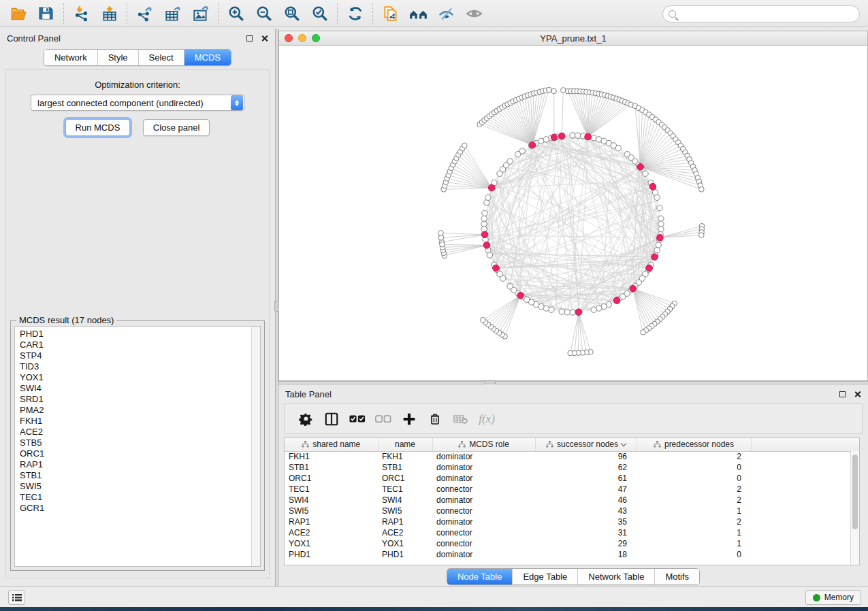 Image resolution: width=868 pixels, height=611 pixels. Describe the element at coordinates (585, 511) in the screenshot. I see `table-cell: 43` at that location.